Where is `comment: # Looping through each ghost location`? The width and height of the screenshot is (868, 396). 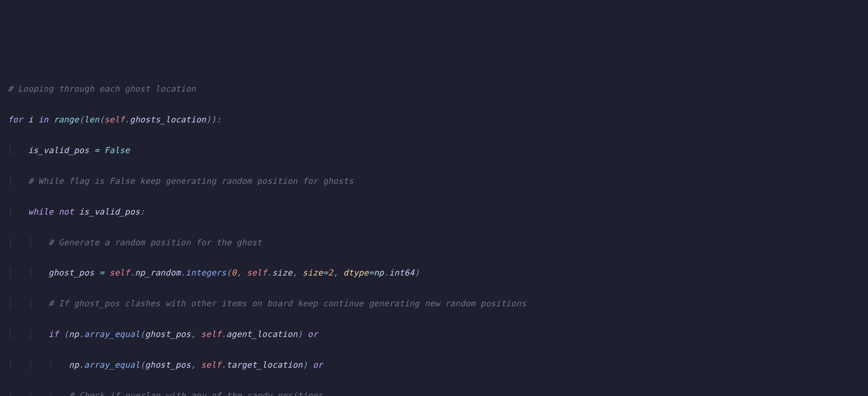
comment: # Looping through each ghost location is located at coordinates (102, 89).